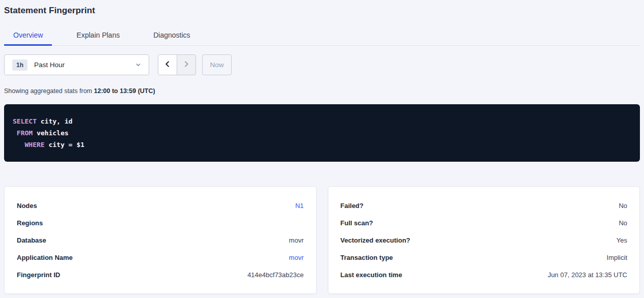 The width and height of the screenshot is (644, 298). Describe the element at coordinates (125, 91) in the screenshot. I see `stats-time-range: 12:00 to 13:59 (UTC)` at that location.